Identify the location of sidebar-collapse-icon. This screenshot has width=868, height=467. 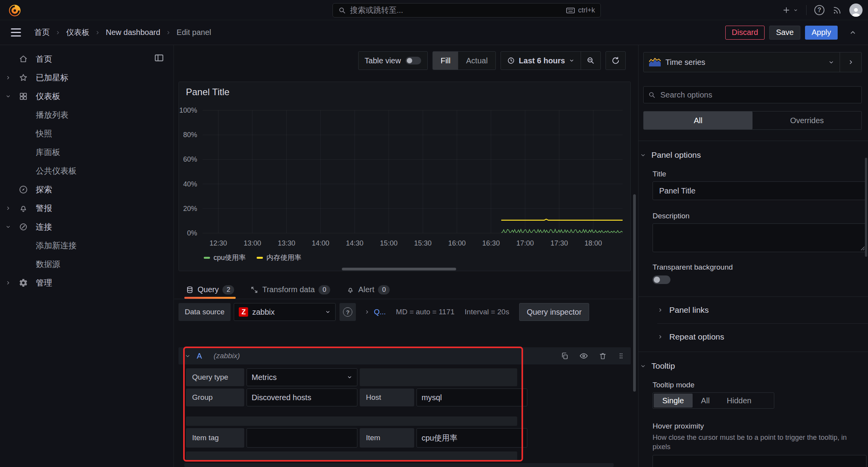
(159, 58).